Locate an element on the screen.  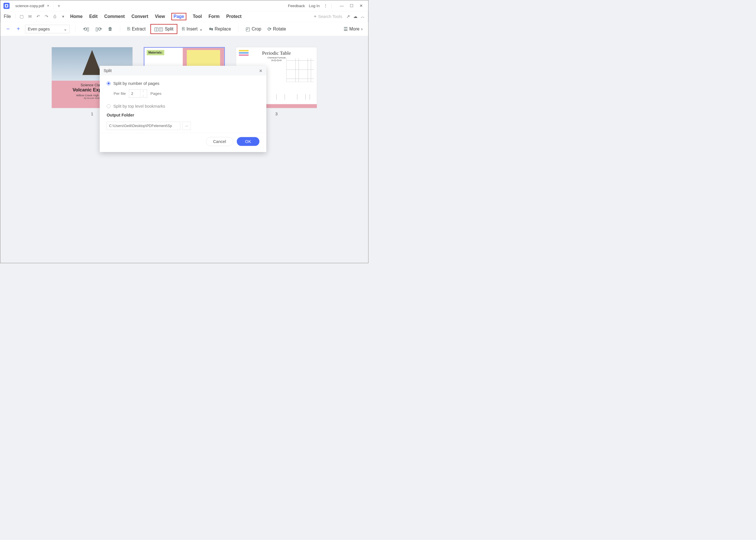
output-folder-input is located at coordinates (143, 126).